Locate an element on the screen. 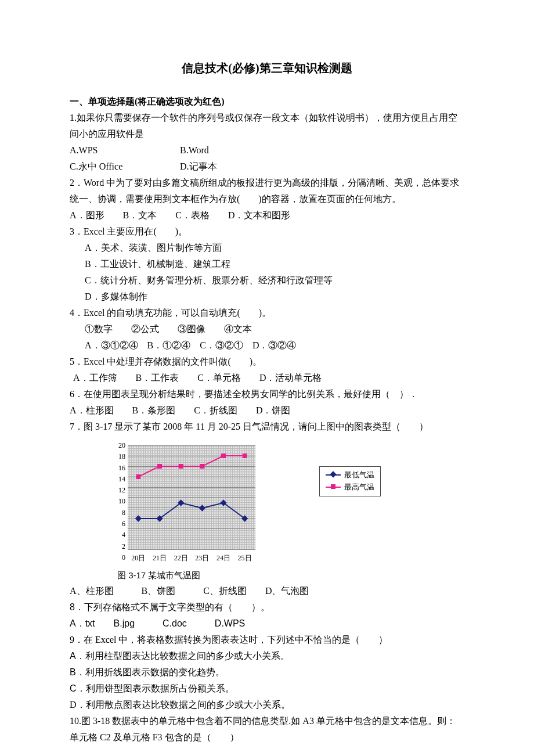 The height and width of the screenshot is (756, 534). chart-x-axis: 20日 21日 22日 23日 24日 25日 is located at coordinates (192, 559).